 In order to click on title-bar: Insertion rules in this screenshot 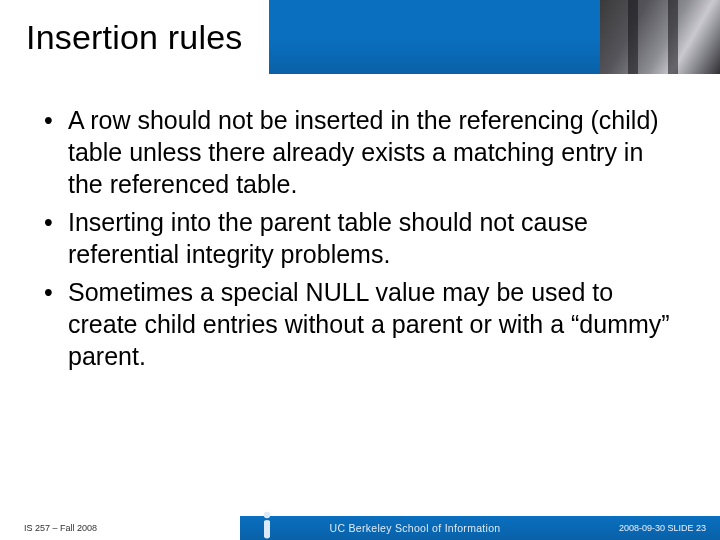, I will do `click(360, 37)`.